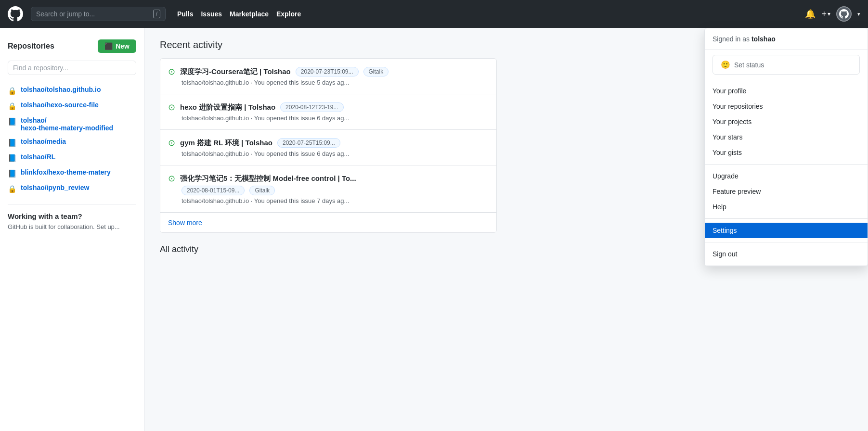 This screenshot has width=868, height=431. What do you see at coordinates (312, 107) in the screenshot?
I see `activity-timestamp: 2020-08-12T23-19...` at bounding box center [312, 107].